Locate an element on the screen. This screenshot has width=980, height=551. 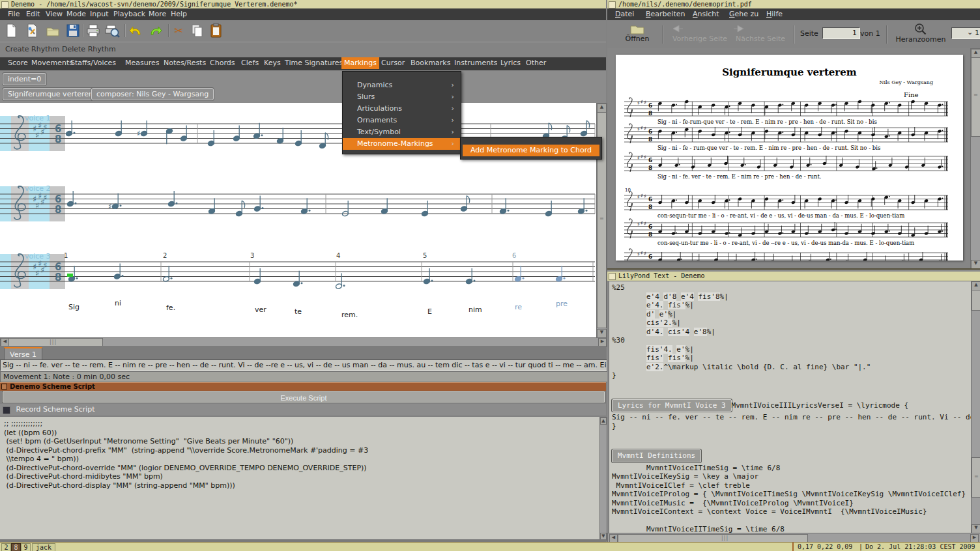
menu-bearbeiten: Bearbeiten is located at coordinates (665, 14).